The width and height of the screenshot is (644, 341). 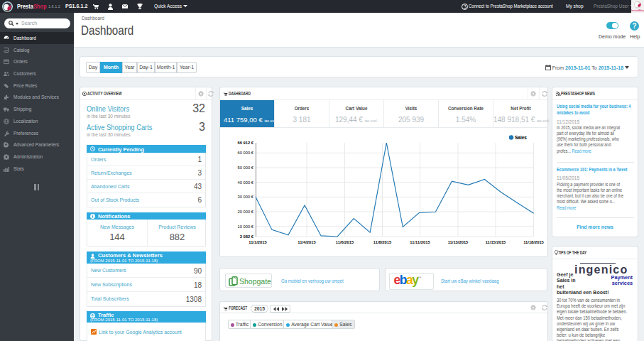 What do you see at coordinates (246, 183) in the screenshot?
I see `svg-text: 40 000 €` at bounding box center [246, 183].